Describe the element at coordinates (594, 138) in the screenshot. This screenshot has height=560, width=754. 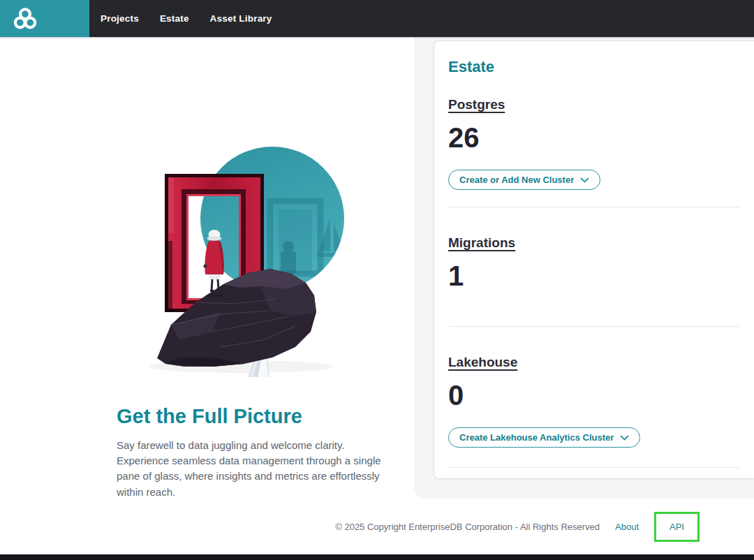
I see `postgres-count: 26` at that location.